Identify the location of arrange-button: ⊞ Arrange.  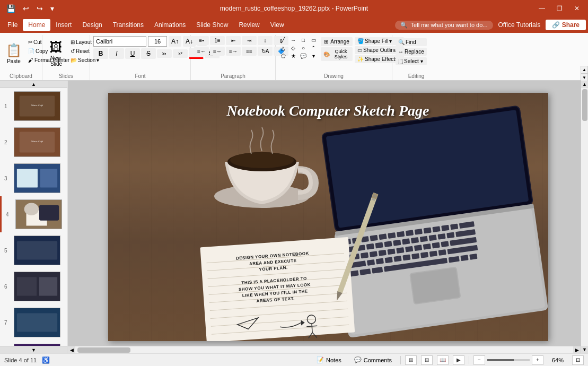
(337, 41).